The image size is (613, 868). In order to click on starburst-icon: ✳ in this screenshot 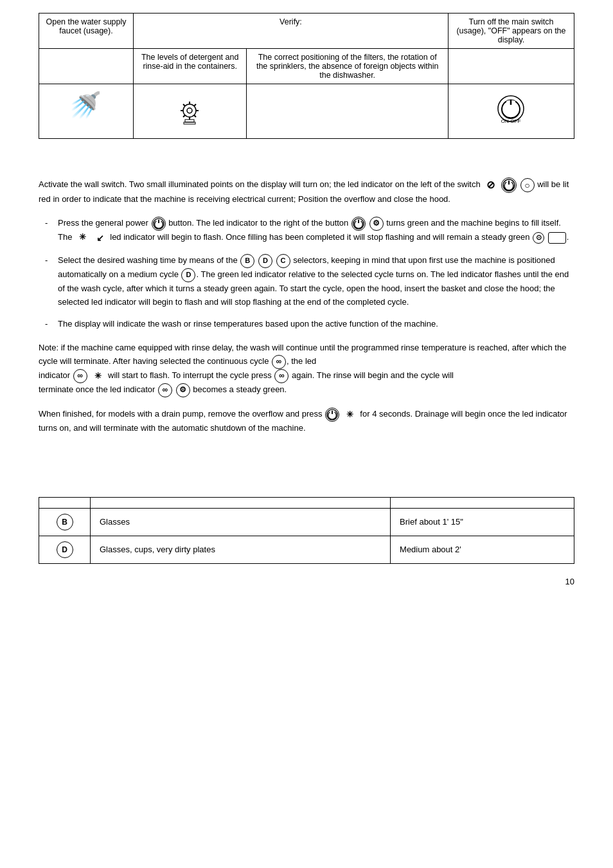, I will do `click(82, 238)`.